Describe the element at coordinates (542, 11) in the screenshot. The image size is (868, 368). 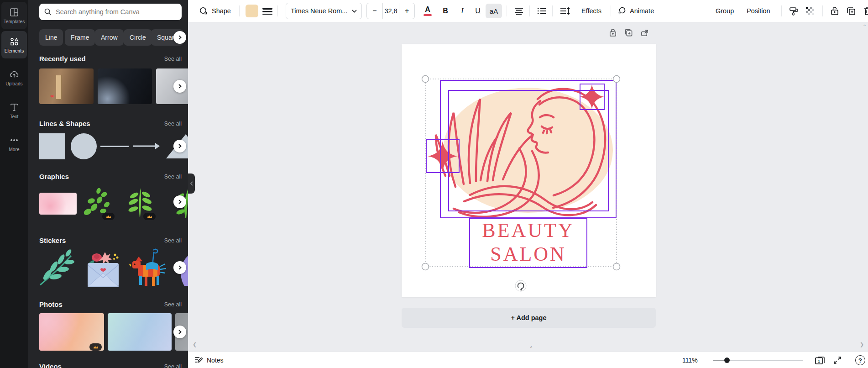
I see `bullet-list-button` at that location.